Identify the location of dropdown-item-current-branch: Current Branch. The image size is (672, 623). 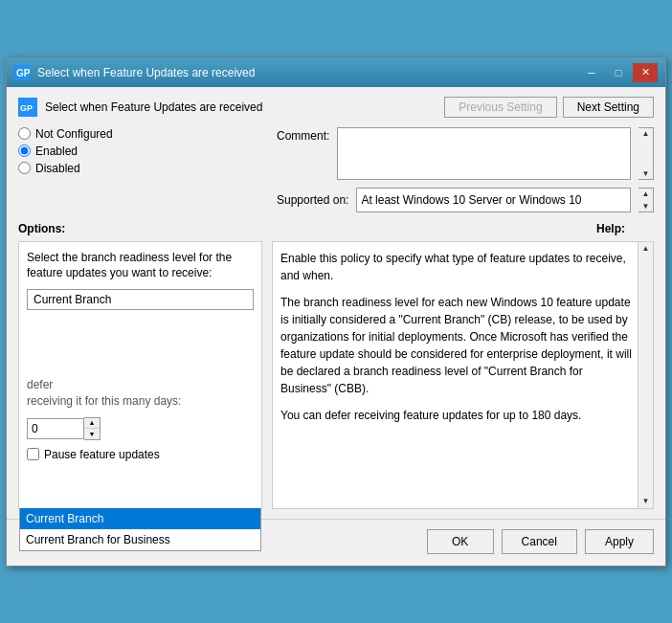
(140, 519).